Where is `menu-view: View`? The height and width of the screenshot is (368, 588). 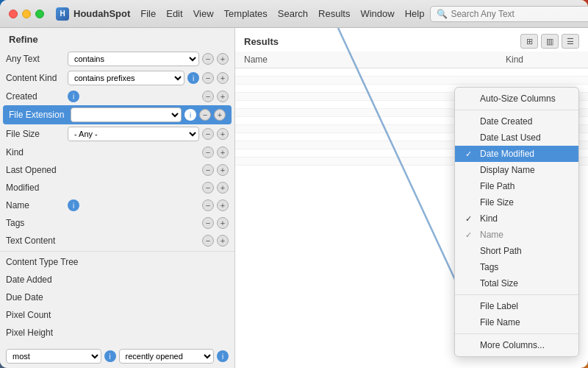 menu-view: View is located at coordinates (204, 13).